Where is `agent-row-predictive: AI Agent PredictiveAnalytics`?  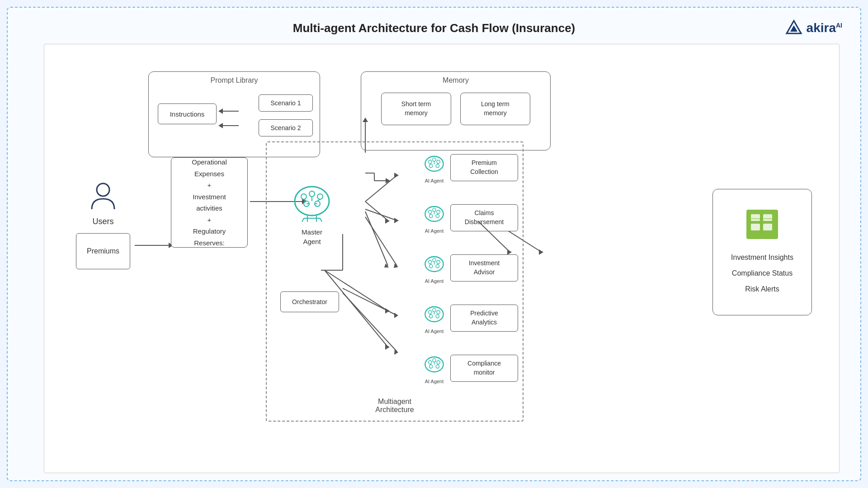
agent-row-predictive: AI Agent PredictiveAnalytics is located at coordinates (470, 318).